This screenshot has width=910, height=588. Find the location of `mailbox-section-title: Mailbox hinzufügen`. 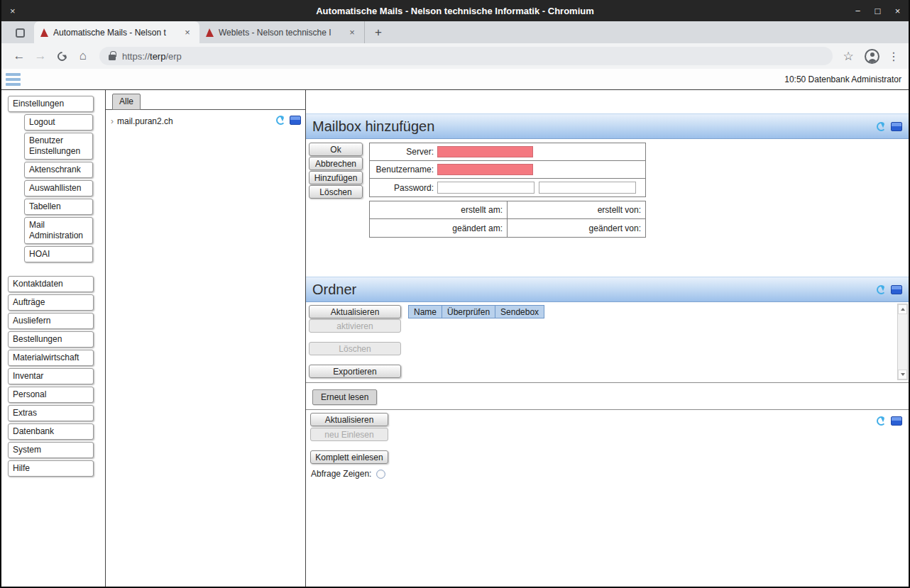

mailbox-section-title: Mailbox hinzufügen is located at coordinates (595, 126).